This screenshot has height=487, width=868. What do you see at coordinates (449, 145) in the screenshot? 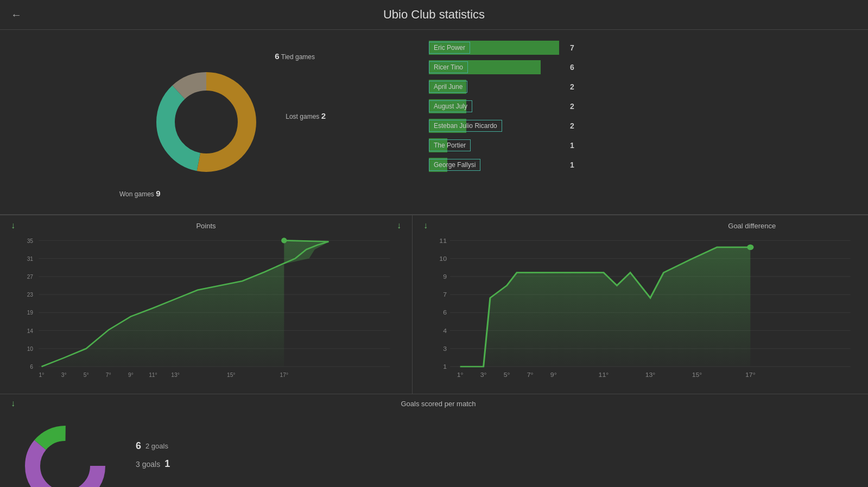
I see `scorer-name-tag: The Portier` at bounding box center [449, 145].